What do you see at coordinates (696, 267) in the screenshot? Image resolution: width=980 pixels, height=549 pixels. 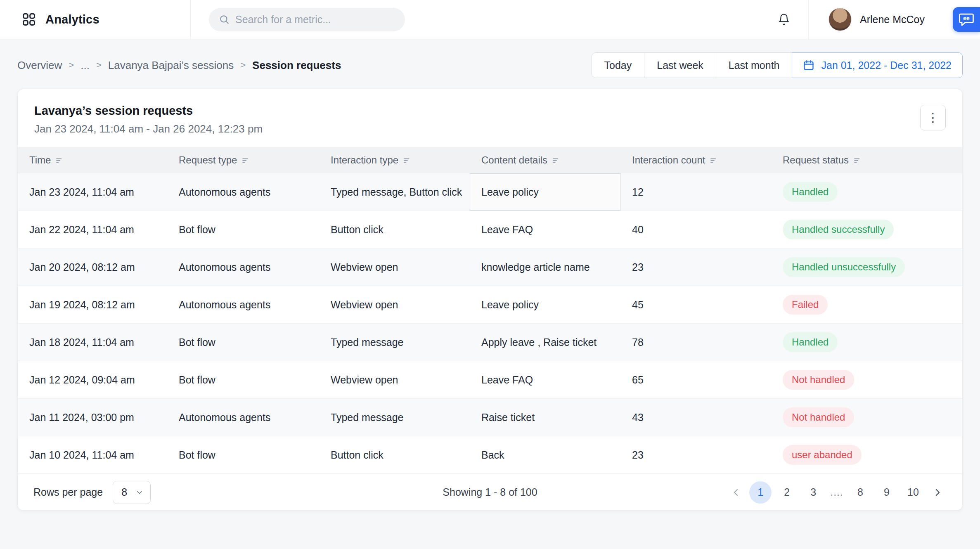 I see `cell-interaction-count: 23` at bounding box center [696, 267].